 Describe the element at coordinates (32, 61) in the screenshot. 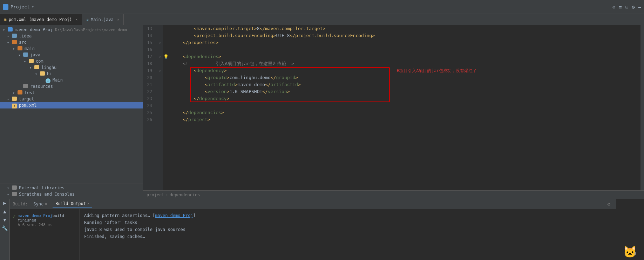

I see `folder-icon-com` at that location.